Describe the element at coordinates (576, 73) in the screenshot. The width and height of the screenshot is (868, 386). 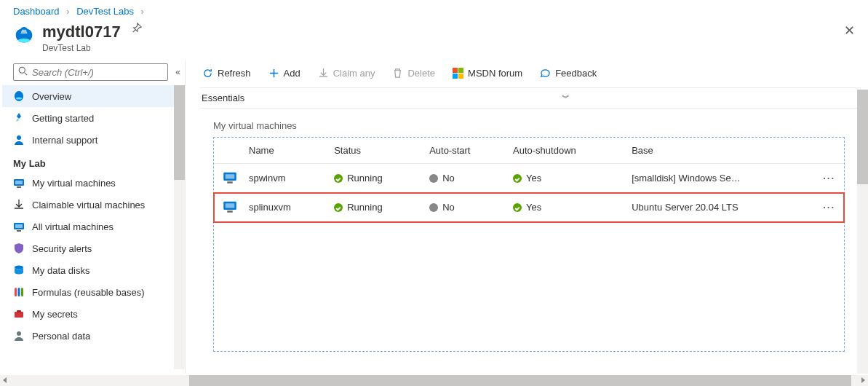
I see `feedback-label: Feedback` at that location.